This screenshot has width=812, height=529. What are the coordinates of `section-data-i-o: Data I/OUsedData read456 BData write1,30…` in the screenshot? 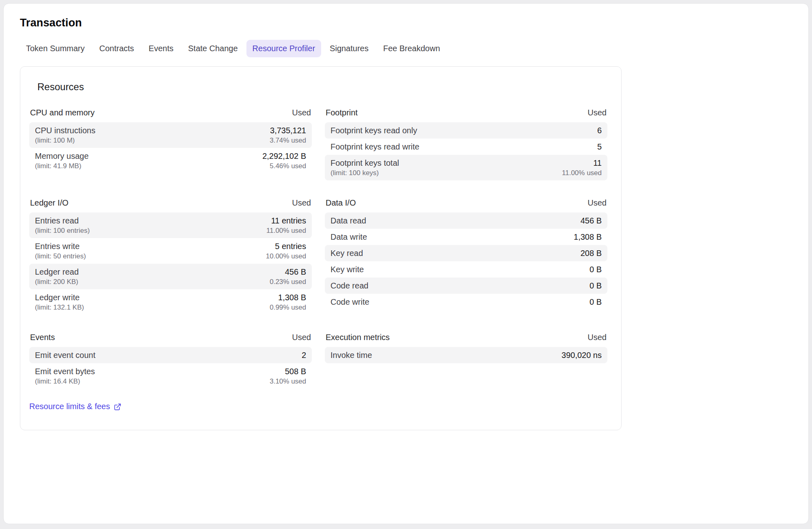 It's located at (466, 254).